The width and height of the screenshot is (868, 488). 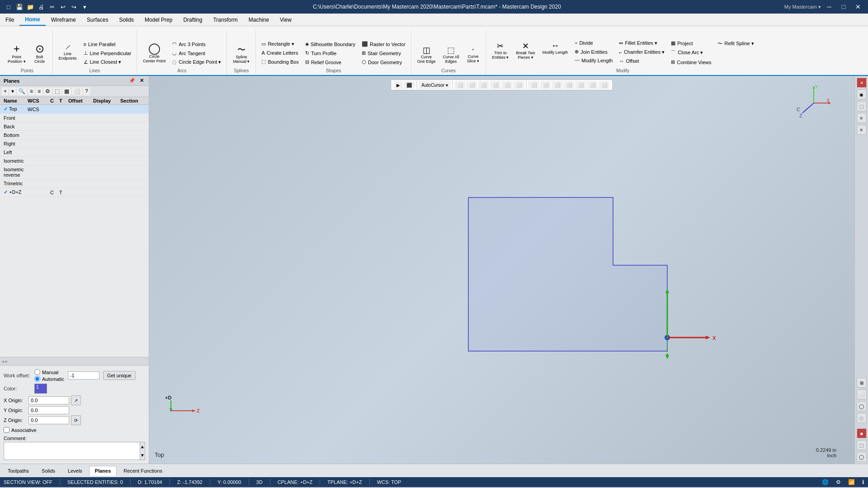 I want to click on spline-manual-button: 〜 SplineManual ▾, so click(x=241, y=54).